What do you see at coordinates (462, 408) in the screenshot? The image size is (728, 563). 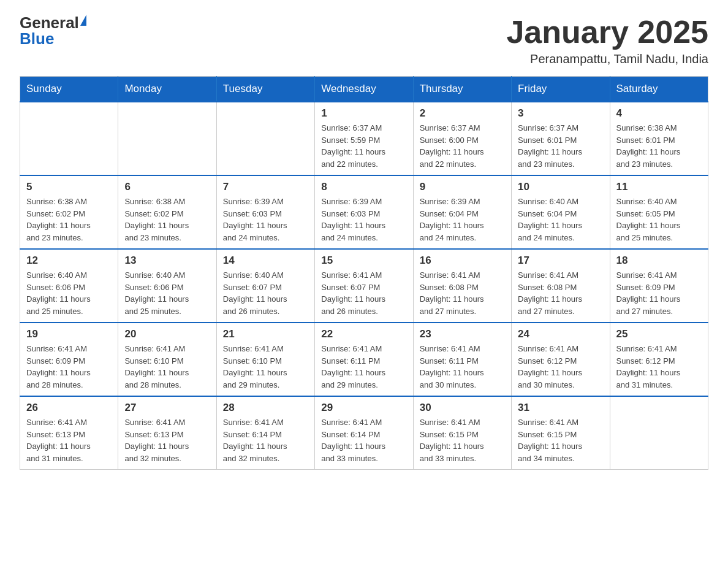 I see `day-number: 30` at bounding box center [462, 408].